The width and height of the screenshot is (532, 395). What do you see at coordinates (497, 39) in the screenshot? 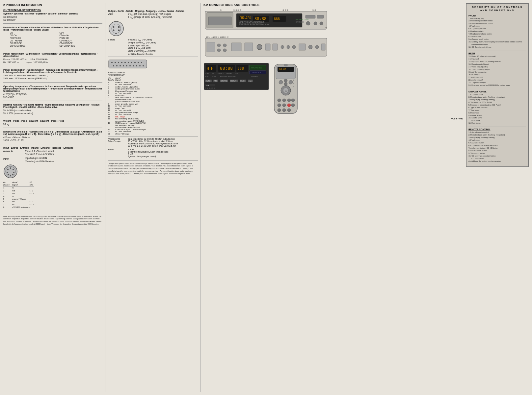
I see `list-item: 9. AC power on/off button` at bounding box center [497, 39].